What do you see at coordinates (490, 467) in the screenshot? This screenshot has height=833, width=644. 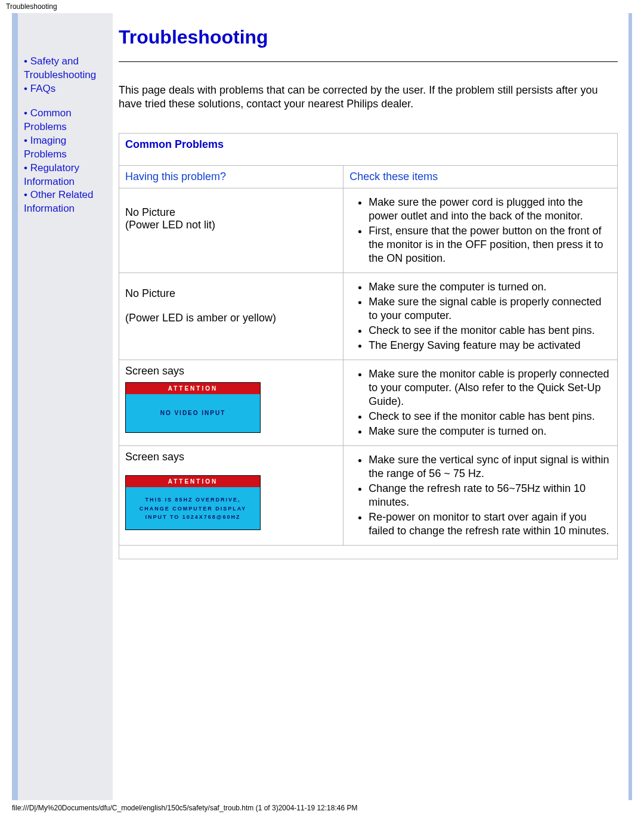 I see `check-item: Make sure the vertical sync of input sig…` at bounding box center [490, 467].